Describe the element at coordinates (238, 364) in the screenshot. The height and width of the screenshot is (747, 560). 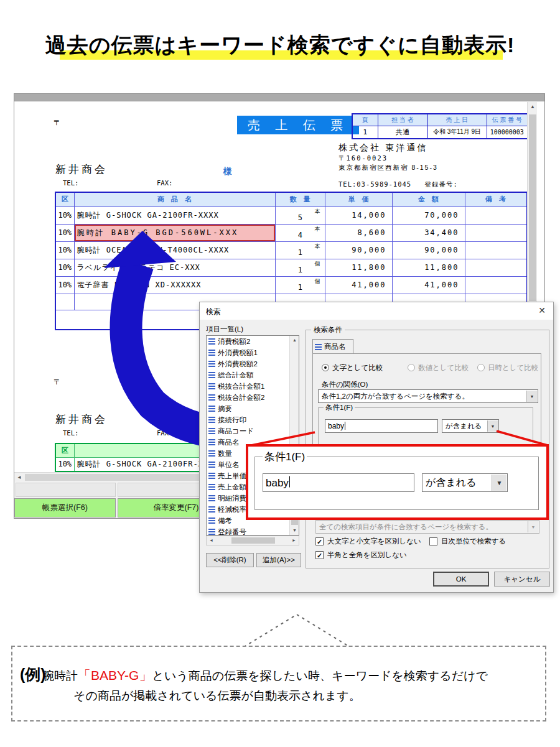
I see `list-item-label: 外消費税額2` at that location.